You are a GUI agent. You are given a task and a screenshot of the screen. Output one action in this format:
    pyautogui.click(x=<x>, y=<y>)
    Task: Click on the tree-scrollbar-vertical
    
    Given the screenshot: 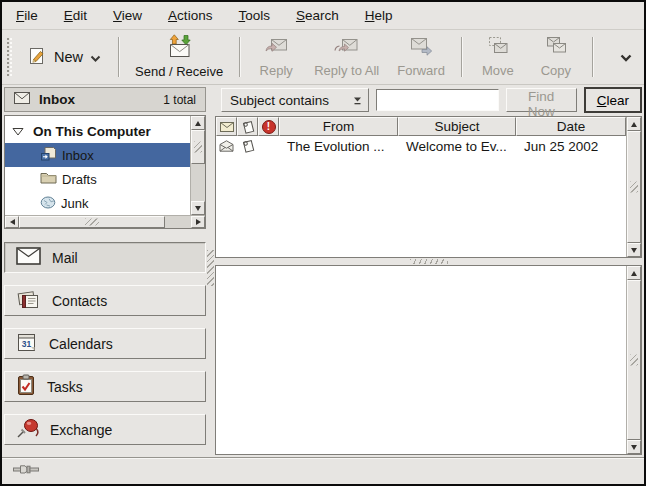 What is the action you would take?
    pyautogui.click(x=198, y=166)
    